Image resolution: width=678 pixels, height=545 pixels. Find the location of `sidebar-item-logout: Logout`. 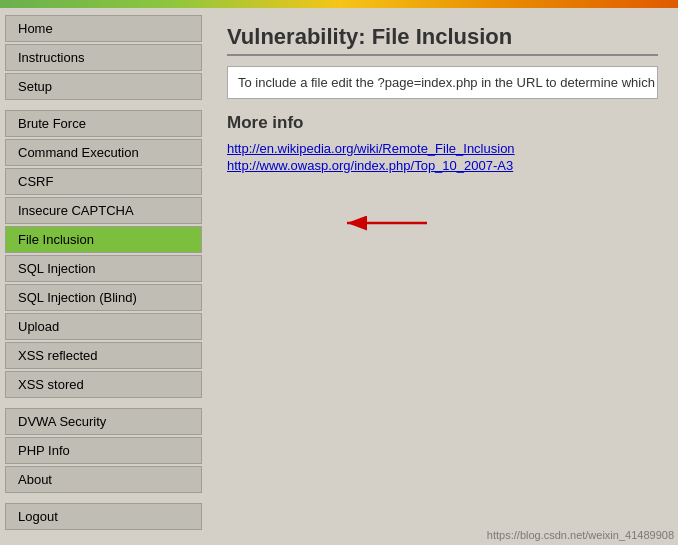

sidebar-item-logout: Logout is located at coordinates (104, 516).